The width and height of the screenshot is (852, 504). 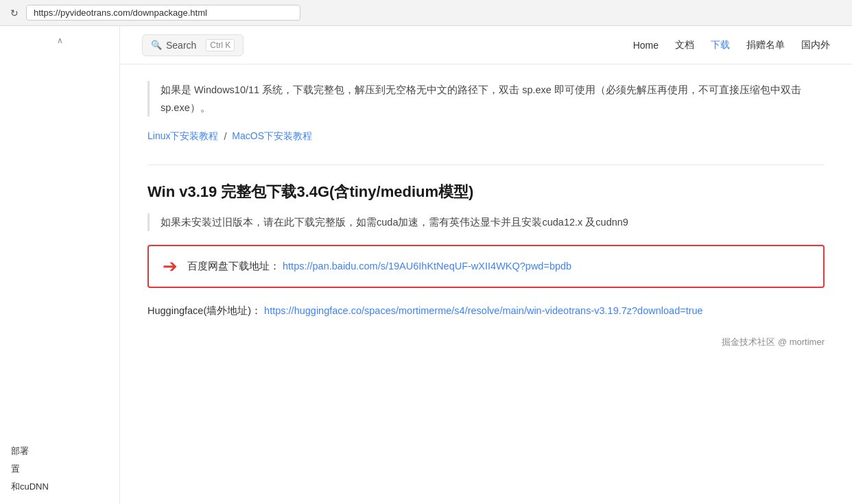 I want to click on sidebar-item-config: 置, so click(x=60, y=469).